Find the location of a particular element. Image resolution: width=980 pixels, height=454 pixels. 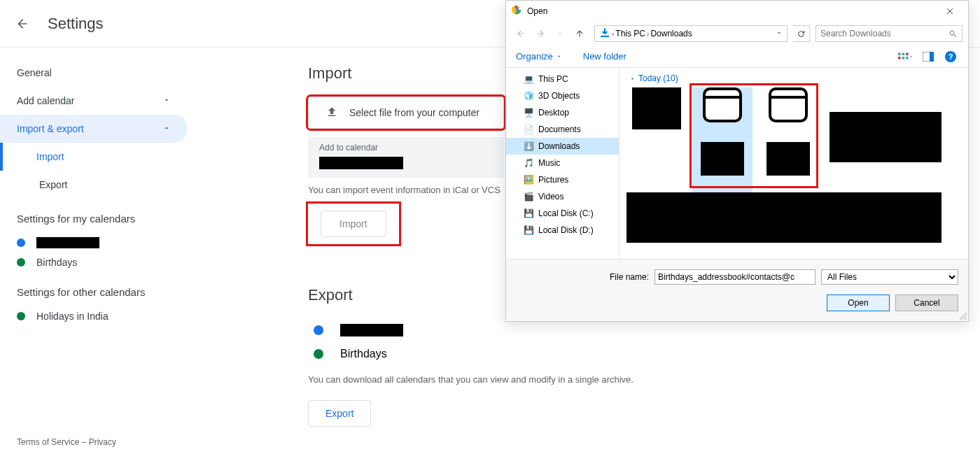

view-mode-button is located at coordinates (906, 57).